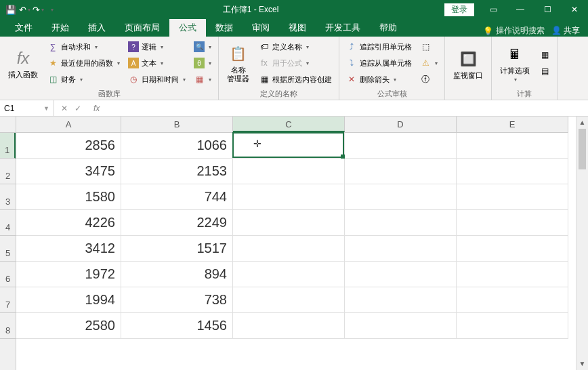 The image size is (588, 370). Describe the element at coordinates (289, 125) in the screenshot. I see `column-header: C` at that location.